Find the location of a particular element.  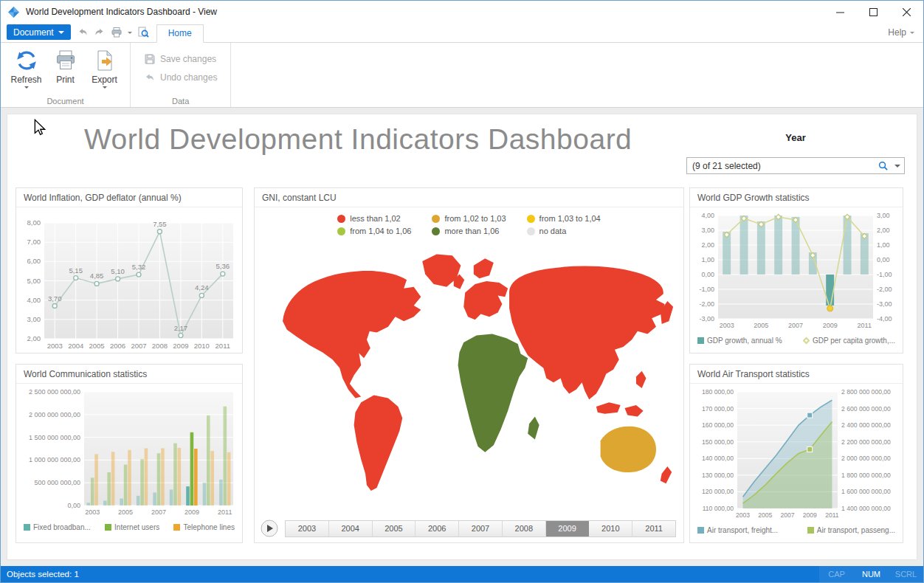

redo-icon is located at coordinates (100, 32).